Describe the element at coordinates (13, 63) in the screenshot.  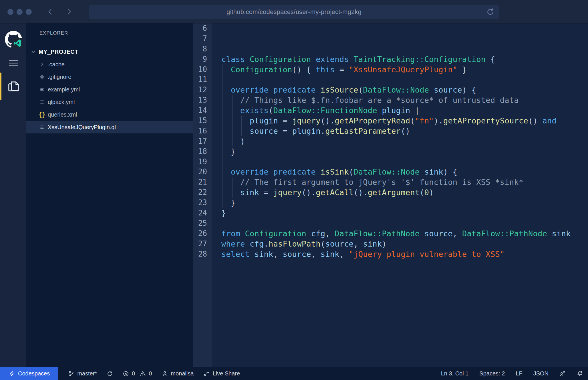
I see `menu-icon` at that location.